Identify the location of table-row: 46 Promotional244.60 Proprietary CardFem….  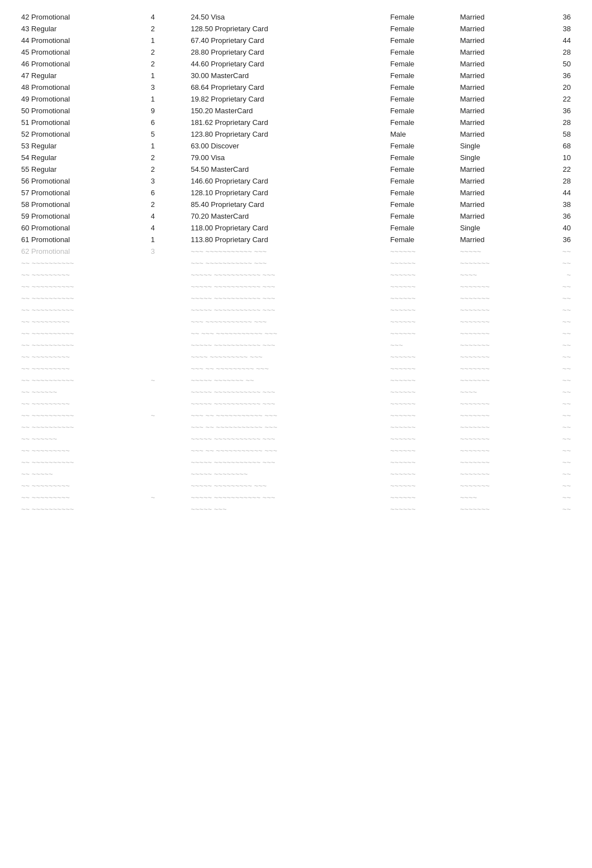
(296, 64).